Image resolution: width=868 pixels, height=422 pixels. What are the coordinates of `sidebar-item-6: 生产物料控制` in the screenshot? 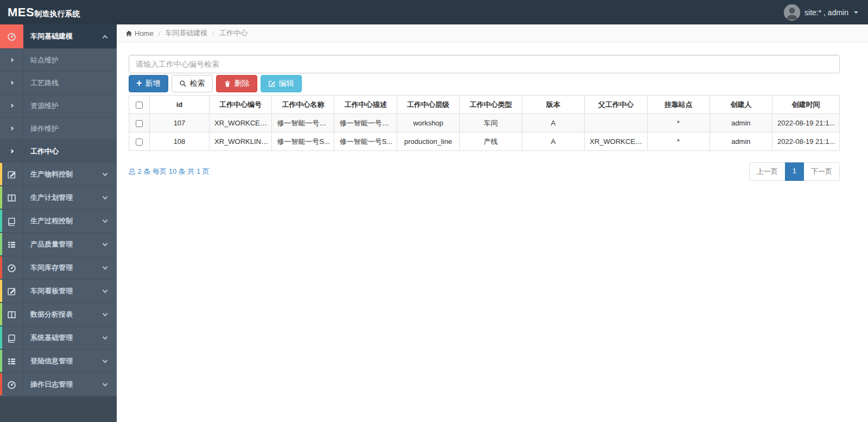 It's located at (59, 175).